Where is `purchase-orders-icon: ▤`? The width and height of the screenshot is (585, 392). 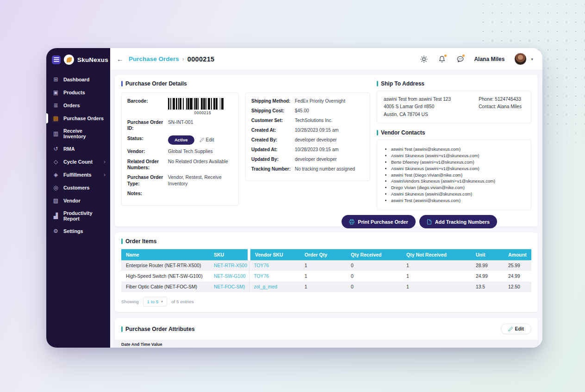
purchase-orders-icon: ▤ is located at coordinates (56, 118).